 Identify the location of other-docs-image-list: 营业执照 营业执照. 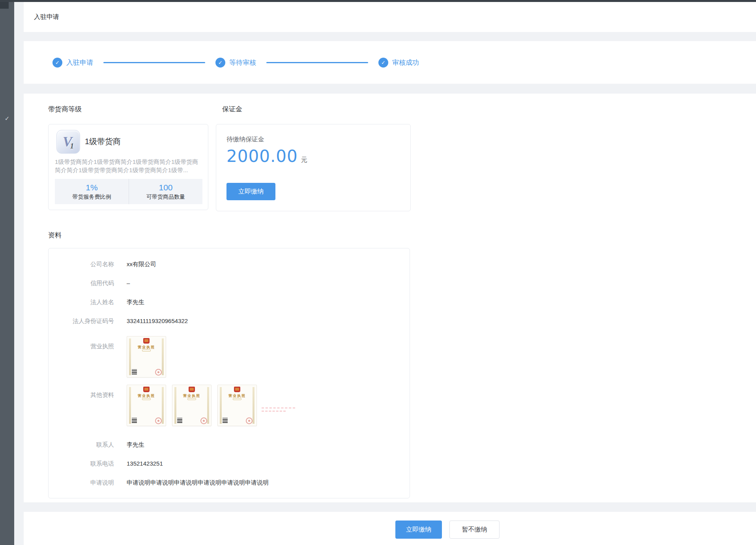
(211, 405).